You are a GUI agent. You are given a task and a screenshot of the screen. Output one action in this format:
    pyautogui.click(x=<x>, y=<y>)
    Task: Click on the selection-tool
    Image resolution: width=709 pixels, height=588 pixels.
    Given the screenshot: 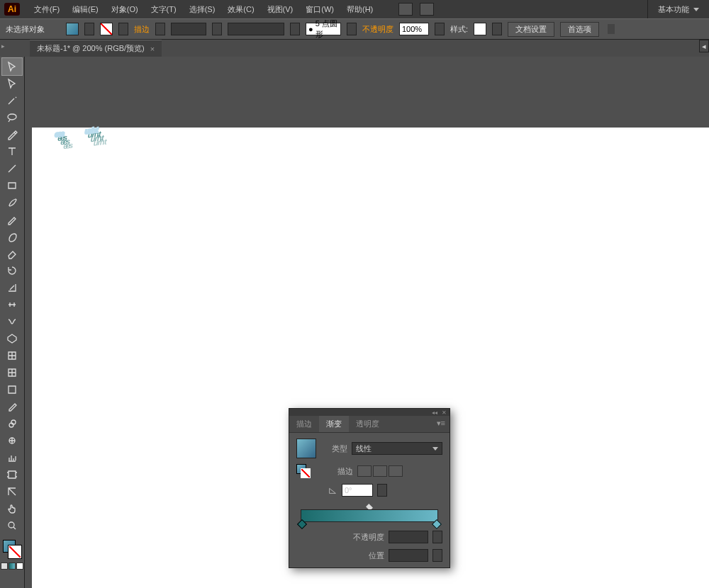 What is the action you would take?
    pyautogui.click(x=12, y=67)
    